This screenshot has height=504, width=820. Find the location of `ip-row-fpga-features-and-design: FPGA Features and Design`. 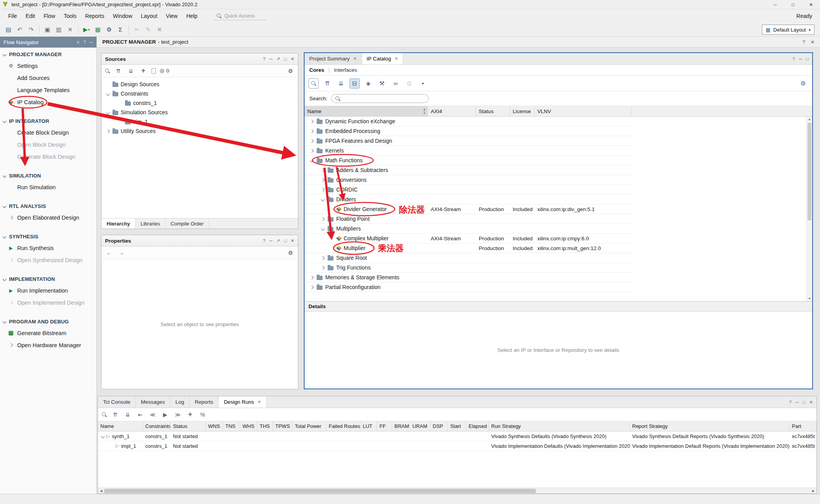

ip-row-fpga-features-and-design: FPGA Features and Design is located at coordinates (469, 141).